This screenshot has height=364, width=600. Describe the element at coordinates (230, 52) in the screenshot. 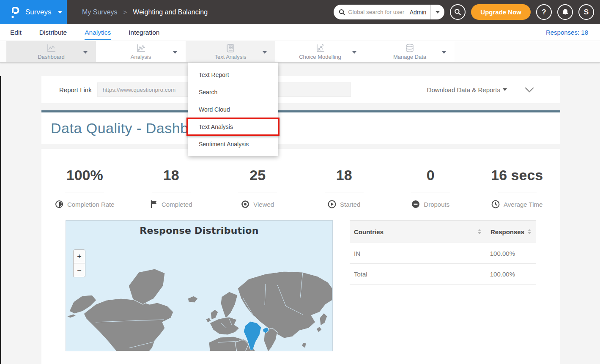

I see `tab-text-analysis: Text Analysis` at that location.